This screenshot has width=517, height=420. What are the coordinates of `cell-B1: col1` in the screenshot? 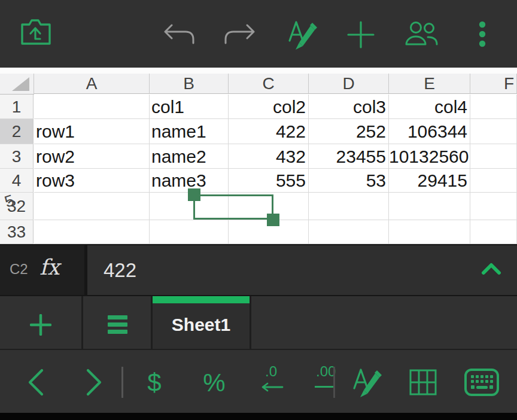 It's located at (189, 106).